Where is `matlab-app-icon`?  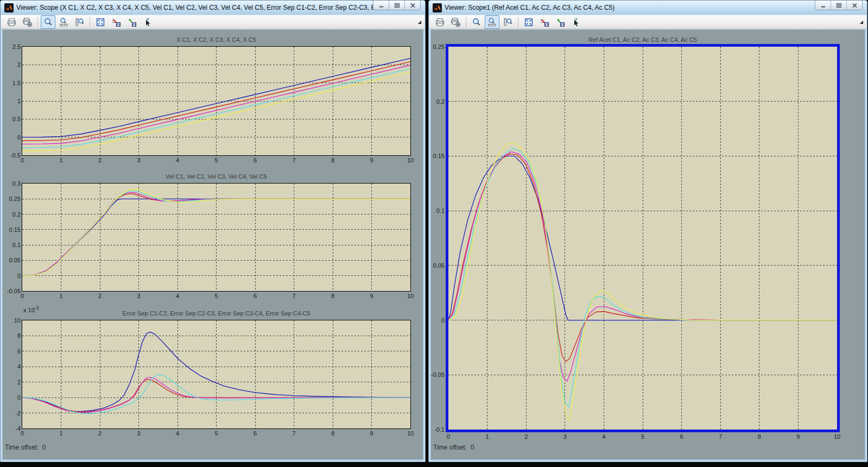
matlab-app-icon is located at coordinates (9, 8).